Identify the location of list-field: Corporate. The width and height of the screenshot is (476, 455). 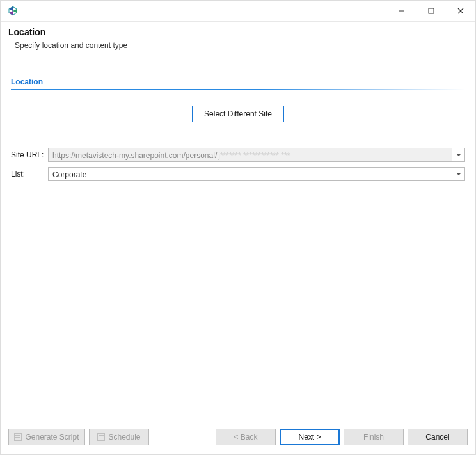
(250, 174).